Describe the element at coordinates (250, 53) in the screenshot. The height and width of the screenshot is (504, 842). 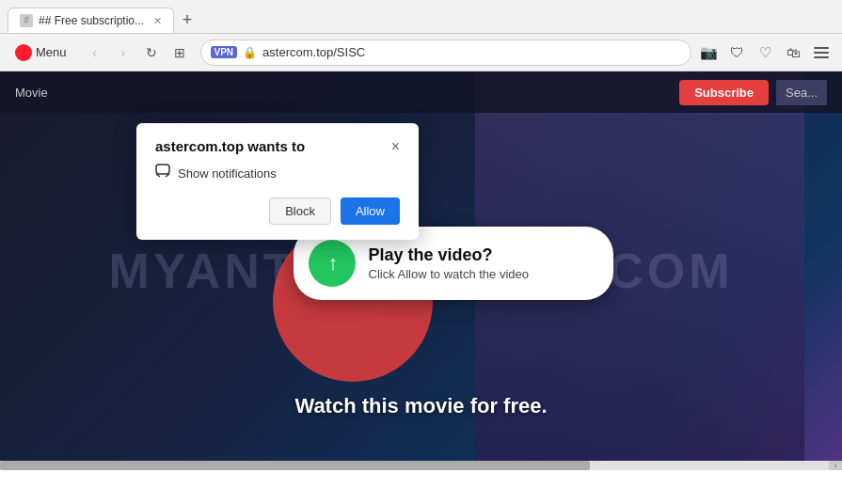
I see `lock-icon: 🔒` at that location.